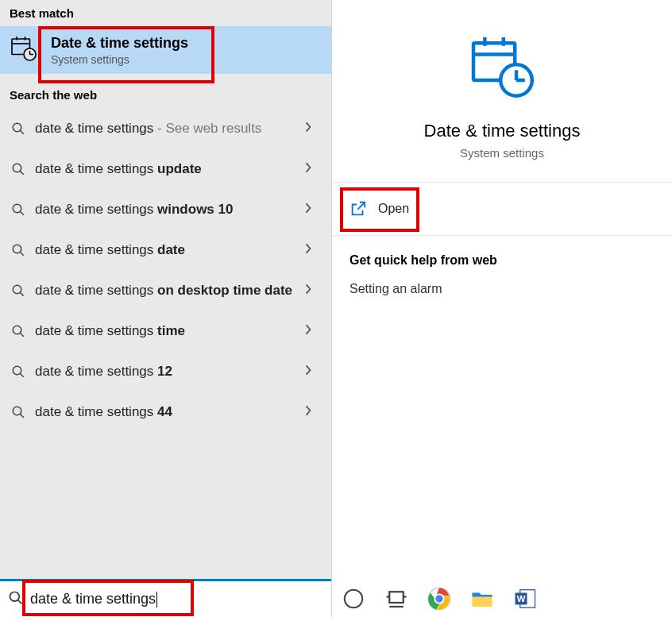  What do you see at coordinates (165, 598) in the screenshot?
I see `search-bar: date & time settings` at bounding box center [165, 598].